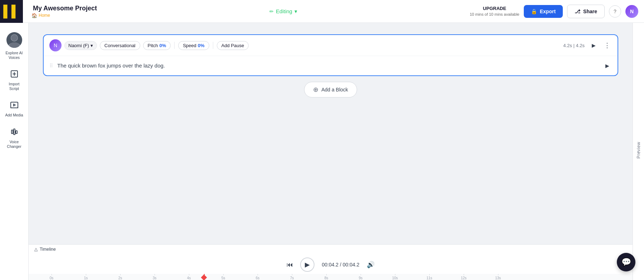 This screenshot has height=280, width=644. Describe the element at coordinates (51, 66) in the screenshot. I see `drag-handle-icon: ⠿` at that location.